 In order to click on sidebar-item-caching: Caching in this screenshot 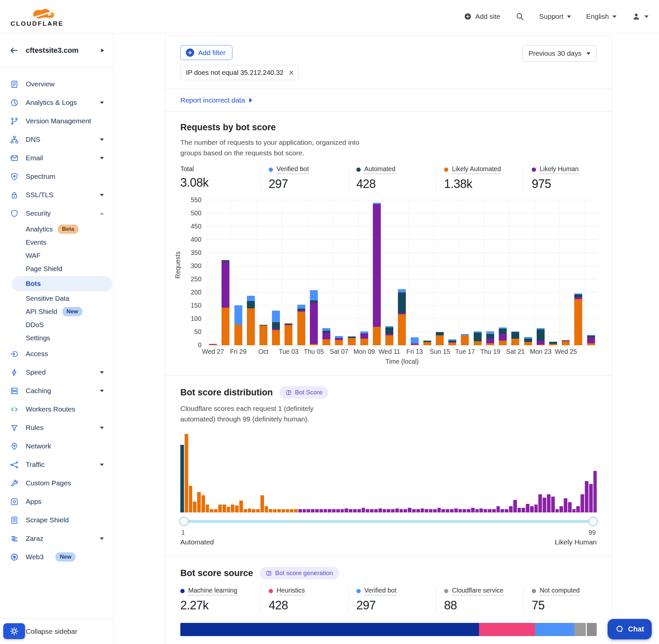, I will do `click(56, 391)`.